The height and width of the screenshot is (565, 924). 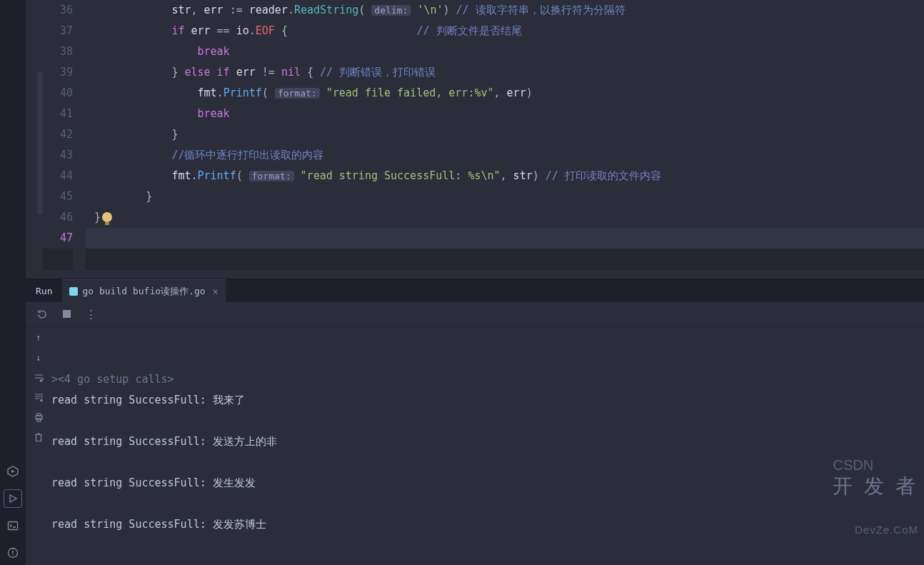 I want to click on watermark-small: CSDN, so click(x=853, y=465).